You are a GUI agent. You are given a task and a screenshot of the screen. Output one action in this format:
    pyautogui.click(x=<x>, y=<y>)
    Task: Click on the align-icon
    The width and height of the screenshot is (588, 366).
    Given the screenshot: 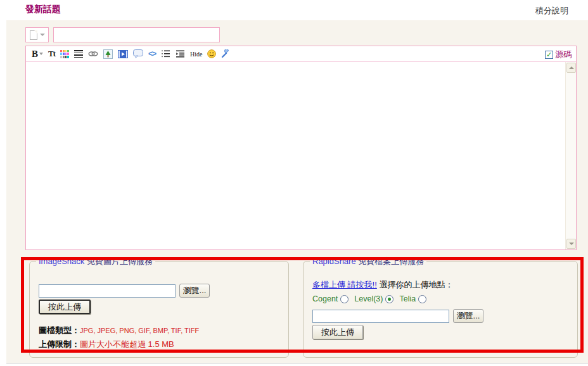 What is the action you would take?
    pyautogui.click(x=79, y=54)
    